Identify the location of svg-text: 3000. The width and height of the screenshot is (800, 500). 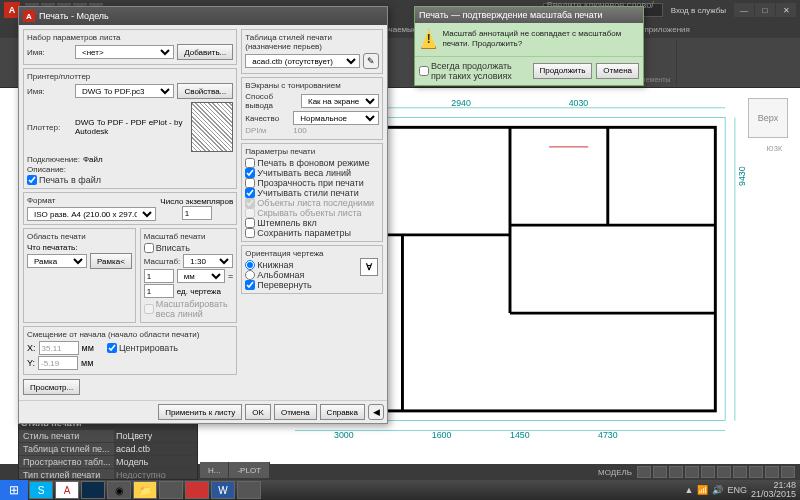
(344, 435).